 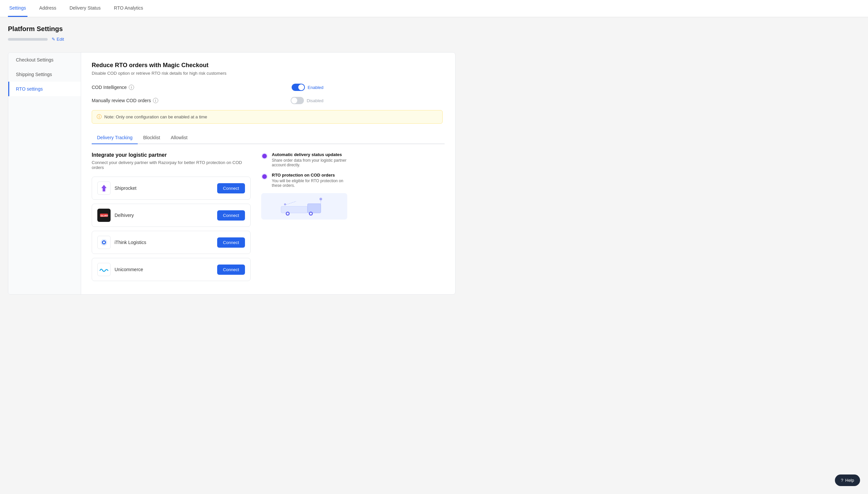 What do you see at coordinates (298, 88) in the screenshot?
I see `cod-intelligence-toggle` at bounding box center [298, 88].